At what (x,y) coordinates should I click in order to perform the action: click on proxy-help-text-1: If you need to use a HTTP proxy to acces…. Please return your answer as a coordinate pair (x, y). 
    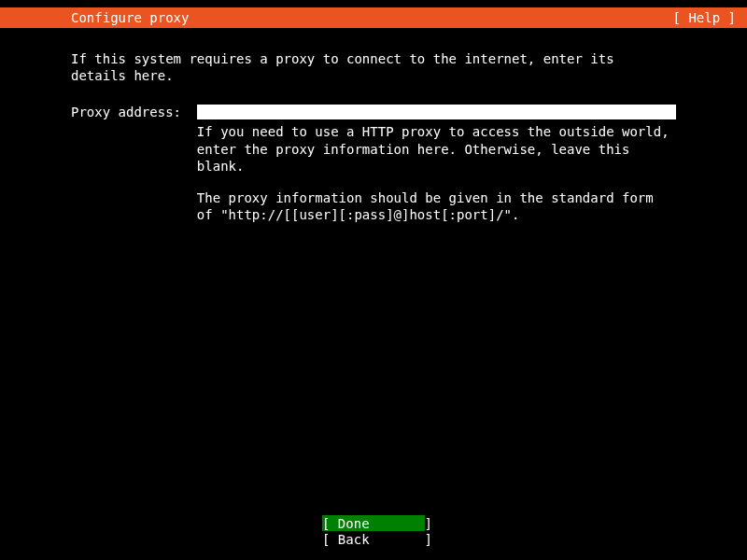
    Looking at the image, I should click on (437, 149).